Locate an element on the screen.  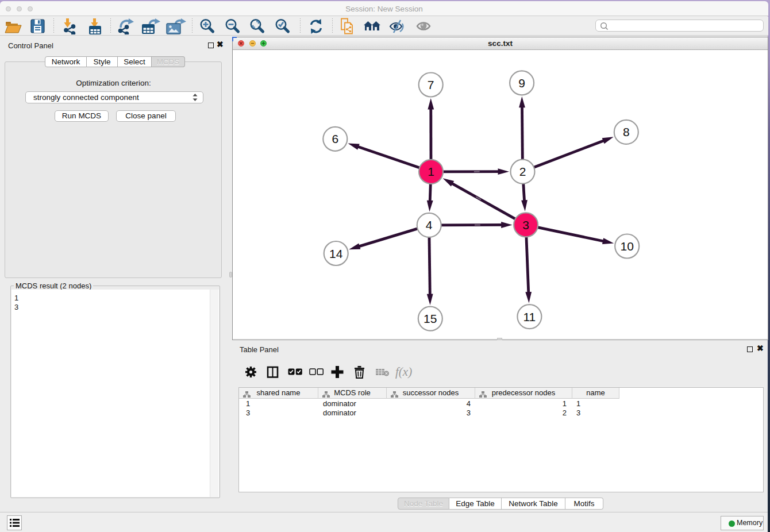
svg-text: 15 is located at coordinates (430, 318).